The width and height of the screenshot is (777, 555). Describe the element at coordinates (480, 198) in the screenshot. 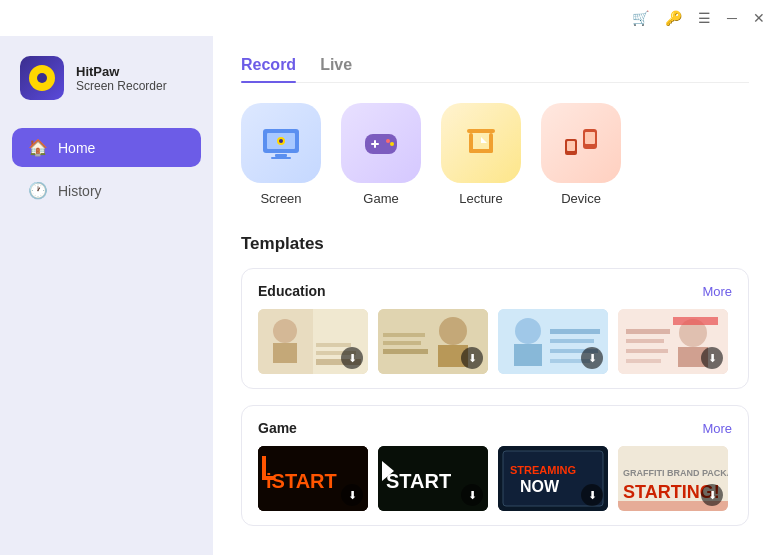

I see `lecture-label: Lecture` at that location.